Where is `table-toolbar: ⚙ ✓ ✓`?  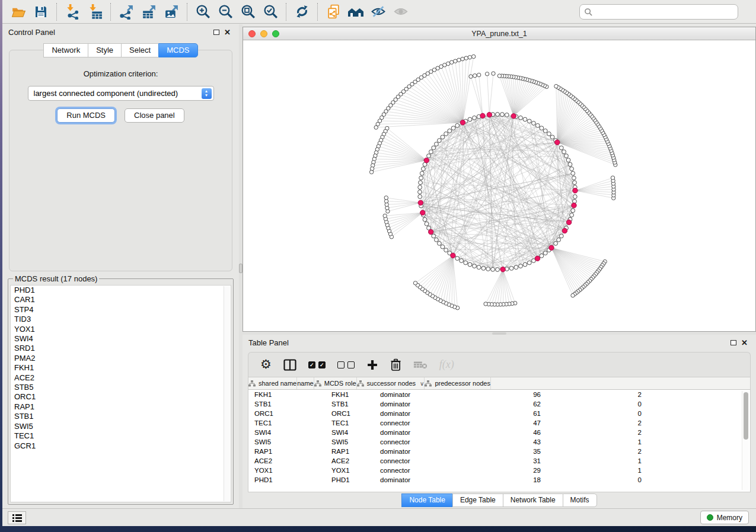
table-toolbar: ⚙ ✓ ✓ is located at coordinates (499, 364).